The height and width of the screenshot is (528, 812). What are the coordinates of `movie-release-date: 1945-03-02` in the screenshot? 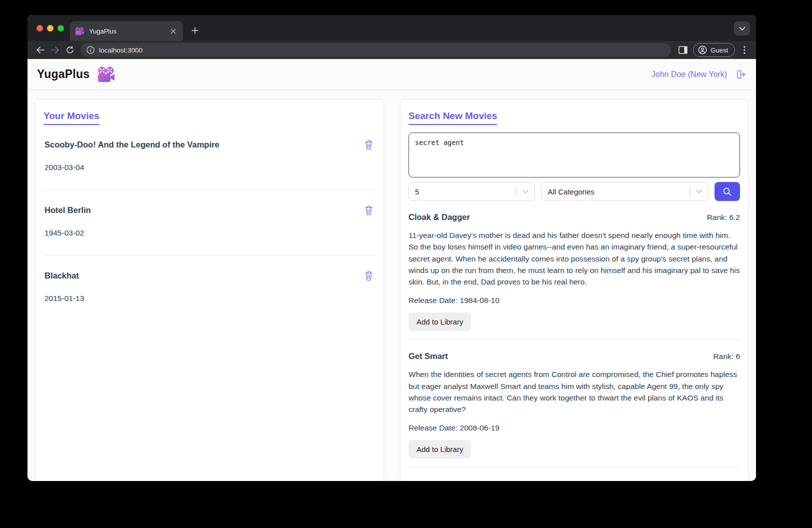 It's located at (210, 233).